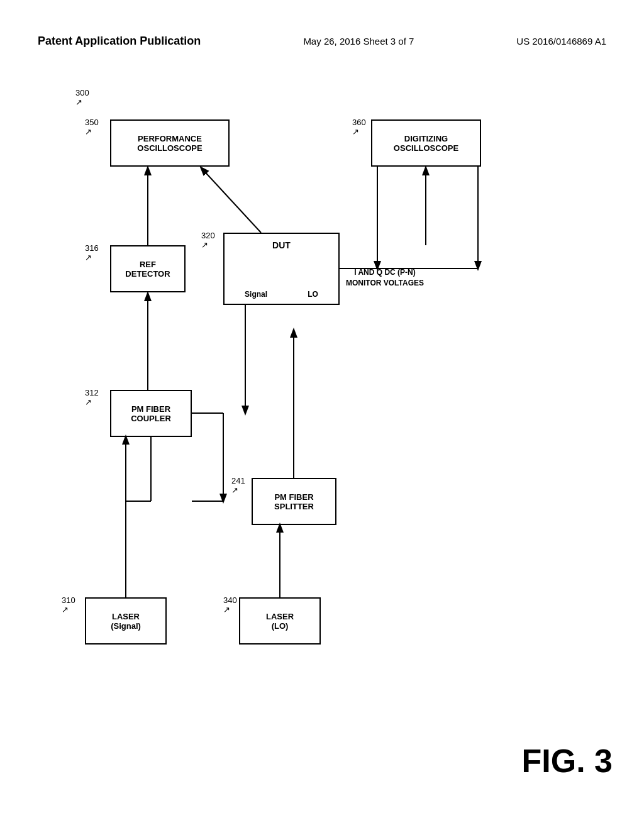 The height and width of the screenshot is (830, 644). I want to click on ref-360: 360↗, so click(359, 127).